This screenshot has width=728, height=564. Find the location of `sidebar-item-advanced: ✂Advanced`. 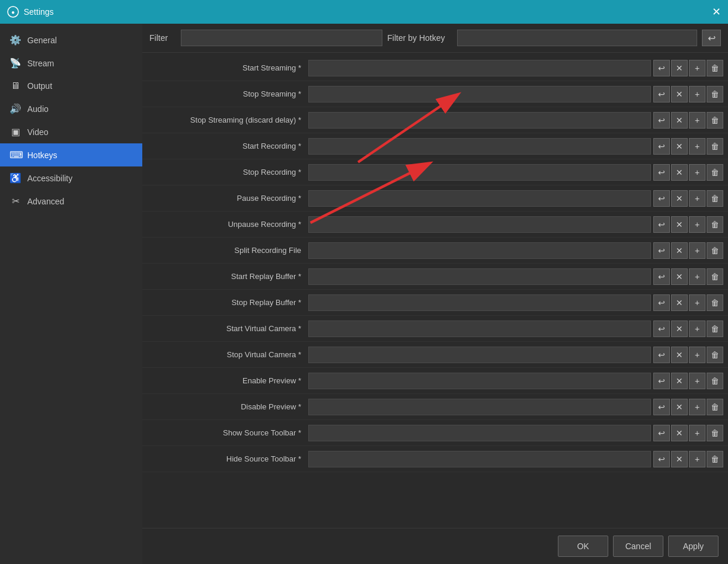

sidebar-item-advanced: ✂Advanced is located at coordinates (71, 201).